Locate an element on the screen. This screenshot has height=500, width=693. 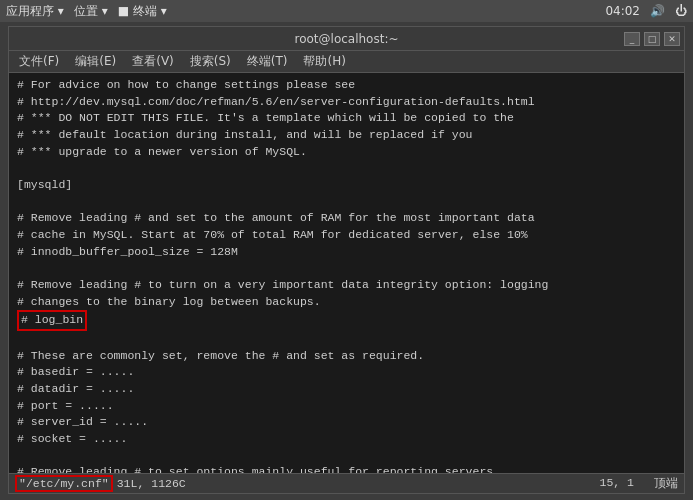
line-5: # *** upgrade to a newer version of MySQ… is located at coordinates (346, 152).